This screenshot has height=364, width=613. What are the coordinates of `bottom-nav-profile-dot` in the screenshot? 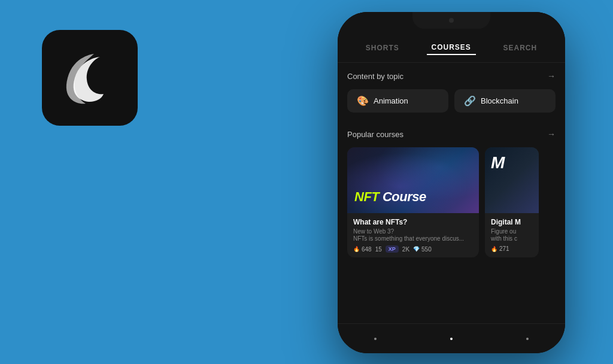 It's located at (527, 339).